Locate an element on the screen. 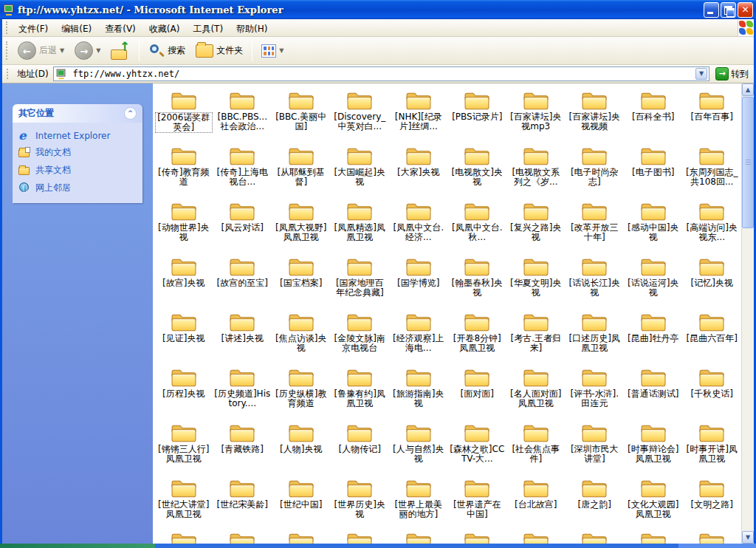  menu-item-0: 文件(F) is located at coordinates (33, 29).